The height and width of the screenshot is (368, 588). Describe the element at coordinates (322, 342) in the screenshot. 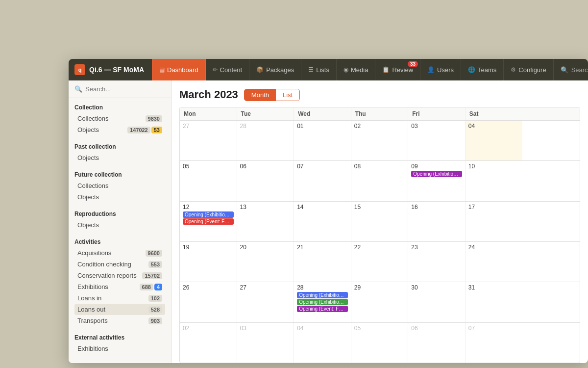

I see `cal-cell-5-2: 04` at that location.